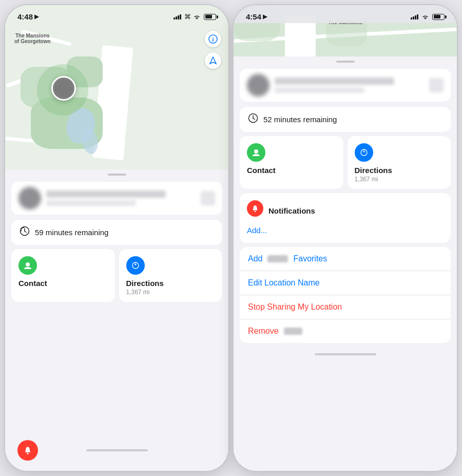  I want to click on left-notification-button, so click(28, 450).